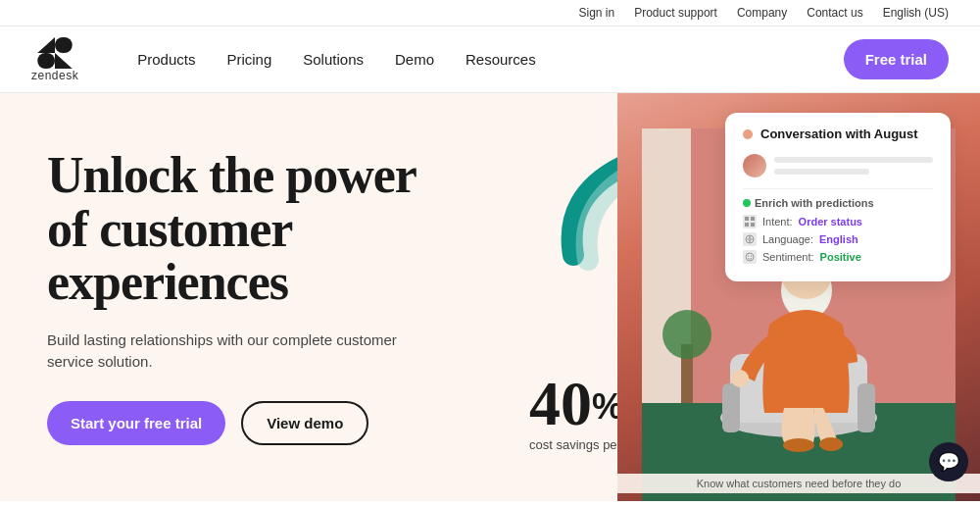  I want to click on nav-solutions: Solutions, so click(333, 59).